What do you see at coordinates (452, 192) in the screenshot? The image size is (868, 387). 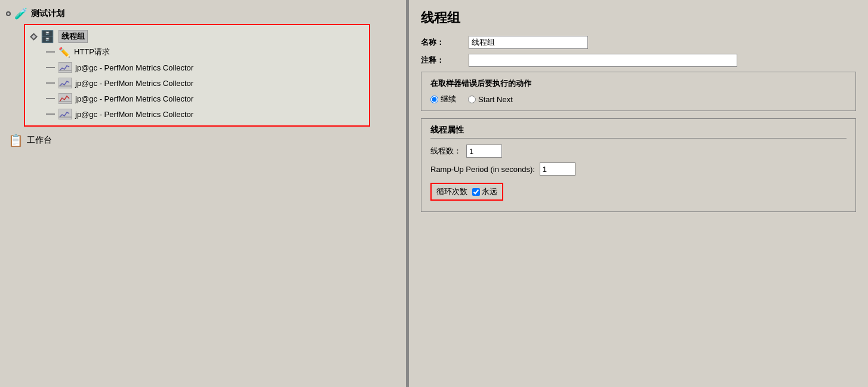 I see `loop-count-label: 循环次数` at bounding box center [452, 192].